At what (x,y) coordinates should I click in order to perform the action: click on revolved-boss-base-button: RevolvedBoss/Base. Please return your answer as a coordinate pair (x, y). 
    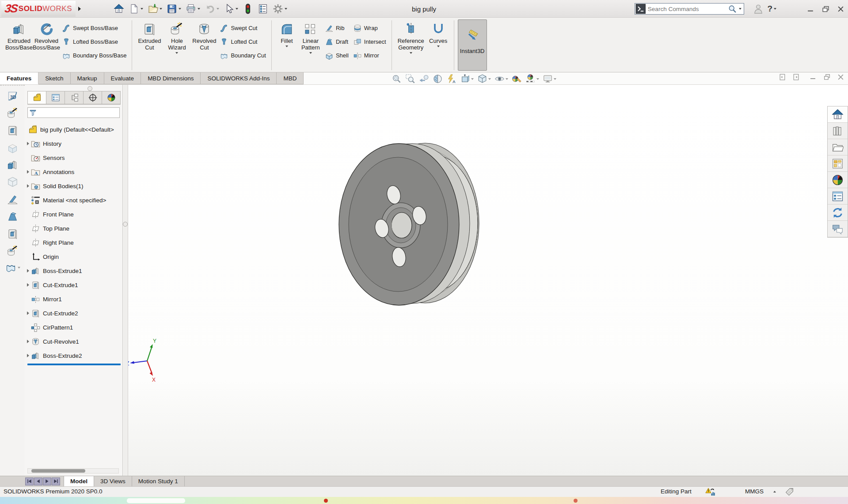
    Looking at the image, I should click on (46, 35).